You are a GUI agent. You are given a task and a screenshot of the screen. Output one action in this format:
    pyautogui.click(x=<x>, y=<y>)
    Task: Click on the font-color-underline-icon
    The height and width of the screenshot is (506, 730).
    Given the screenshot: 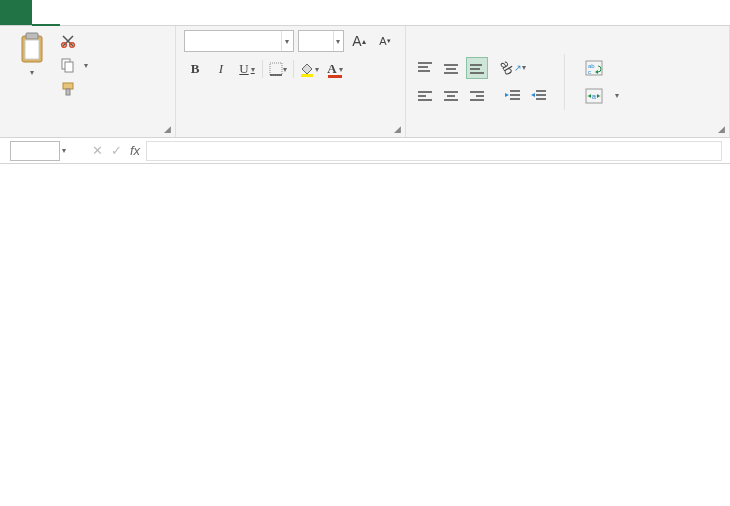 What is the action you would take?
    pyautogui.click(x=335, y=77)
    